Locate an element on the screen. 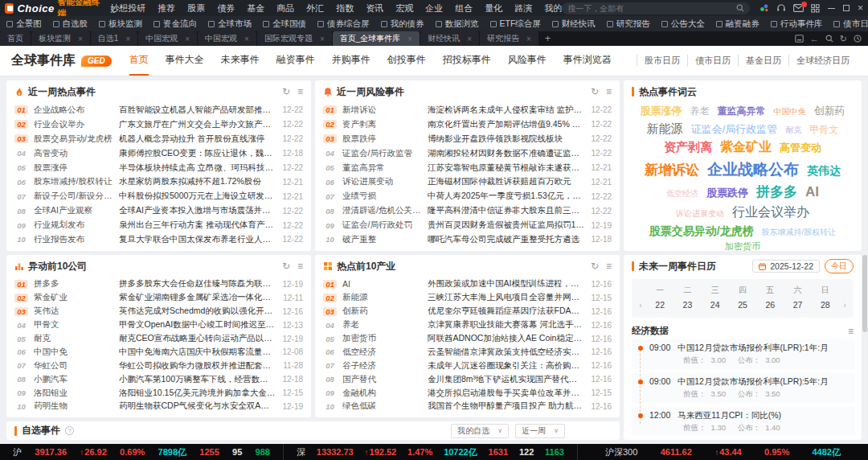  sh-value: 3917.36 is located at coordinates (51, 452).